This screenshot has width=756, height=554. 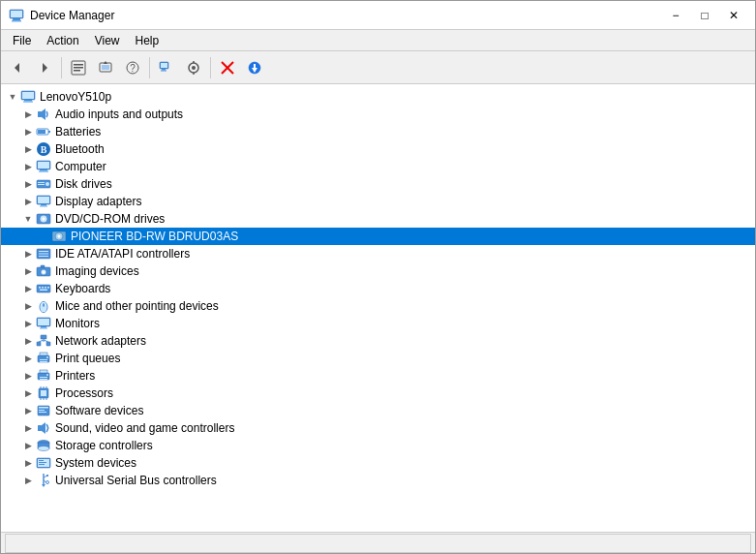 What do you see at coordinates (378, 132) in the screenshot?
I see `tree-batteries: ▶ Batteries` at bounding box center [378, 132].